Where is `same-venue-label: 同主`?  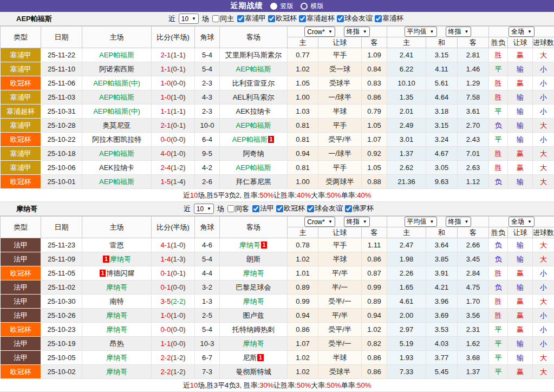 same-venue-label: 同主 is located at coordinates (227, 19).